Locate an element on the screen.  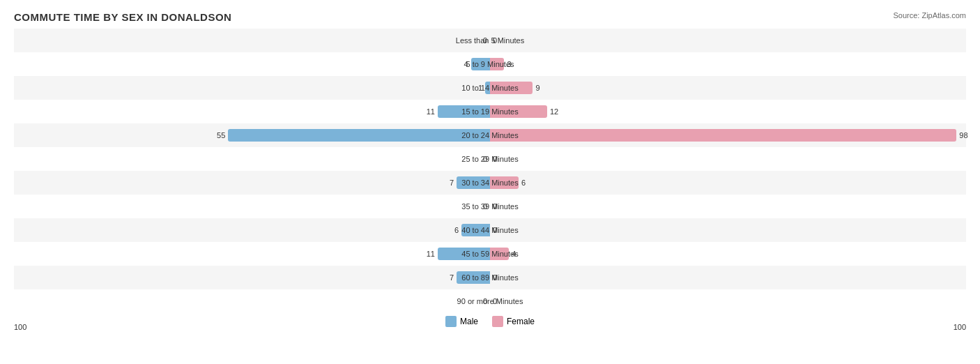
value-female: 3 is located at coordinates (509, 64).